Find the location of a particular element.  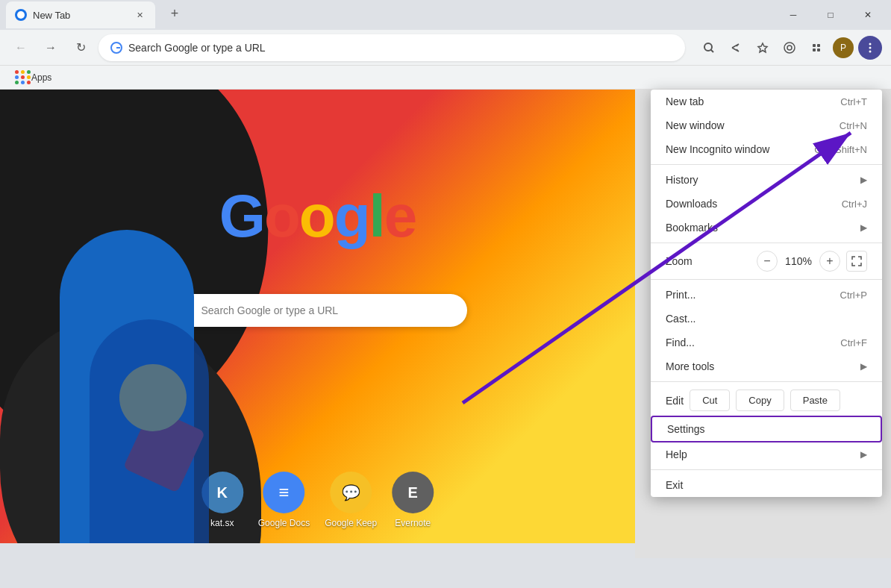

menu-item-incognito: New Incognito window Ctrl+Shift+N is located at coordinates (766, 149).